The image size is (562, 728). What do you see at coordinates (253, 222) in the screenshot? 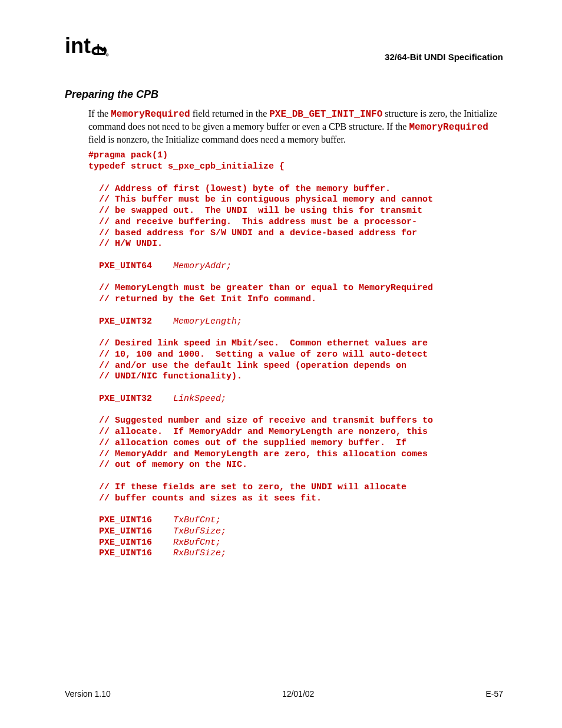
I see `code-line: // and receive buffering. This address m…` at bounding box center [253, 222].